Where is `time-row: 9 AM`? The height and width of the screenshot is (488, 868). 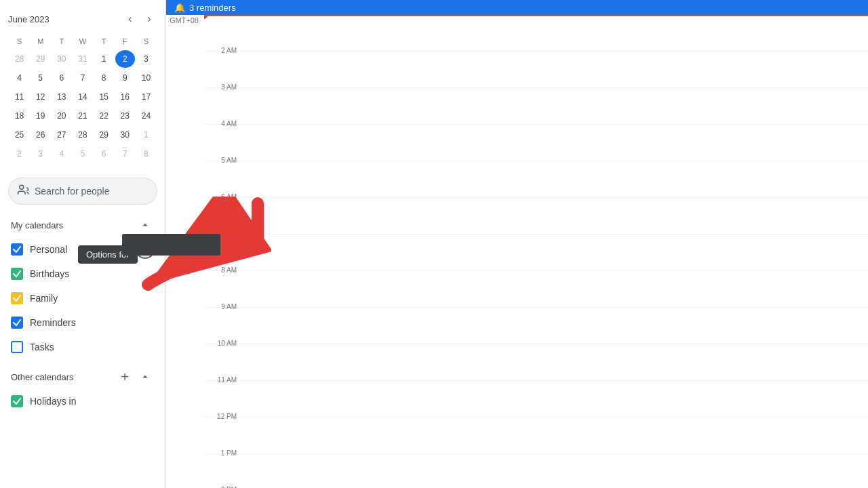
time-row: 9 AM is located at coordinates (536, 326).